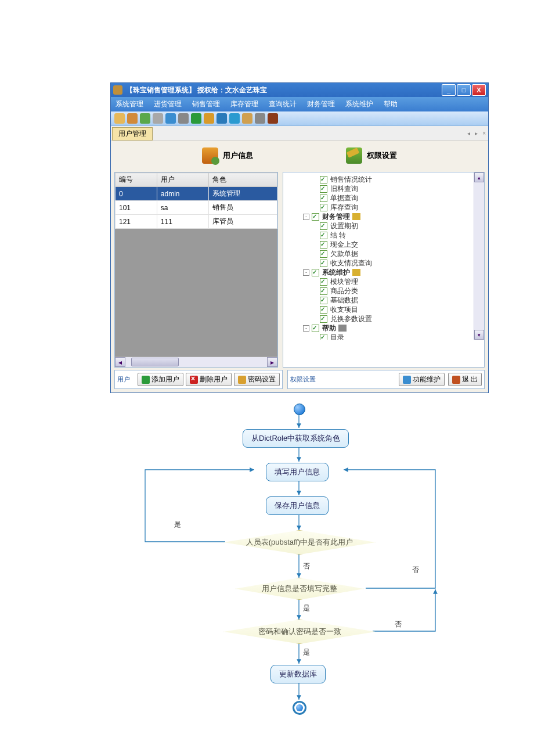 The width and height of the screenshot is (534, 756). What do you see at coordinates (389, 244) in the screenshot?
I see `tree-node: 现金上交` at bounding box center [389, 244].